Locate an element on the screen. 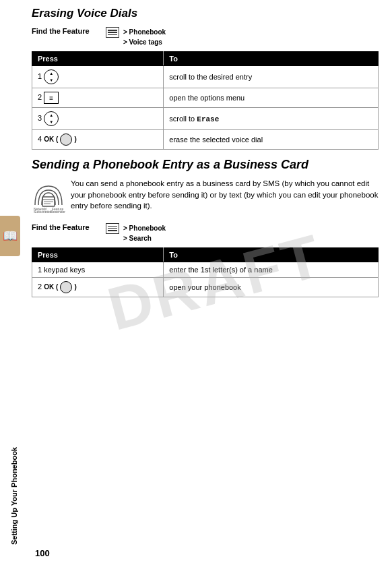  table-row: 1 keypad keys enter the 1st letter(s) of… is located at coordinates (205, 270).